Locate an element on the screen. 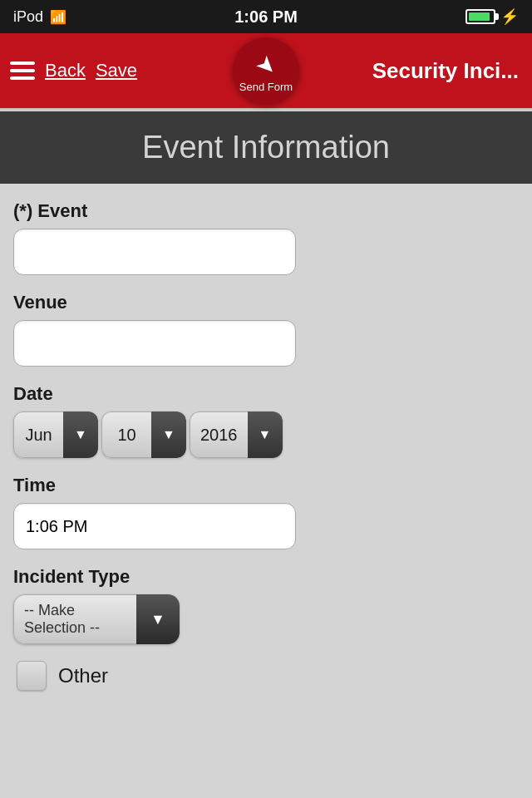 This screenshot has height=798, width=532. send-form-button: ➤ Send Form is located at coordinates (266, 71).